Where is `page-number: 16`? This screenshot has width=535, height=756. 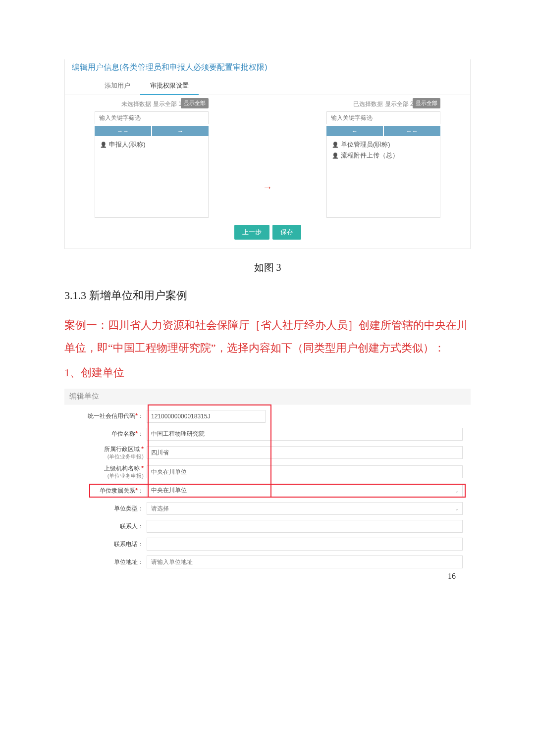
page-number: 16 is located at coordinates (452, 576).